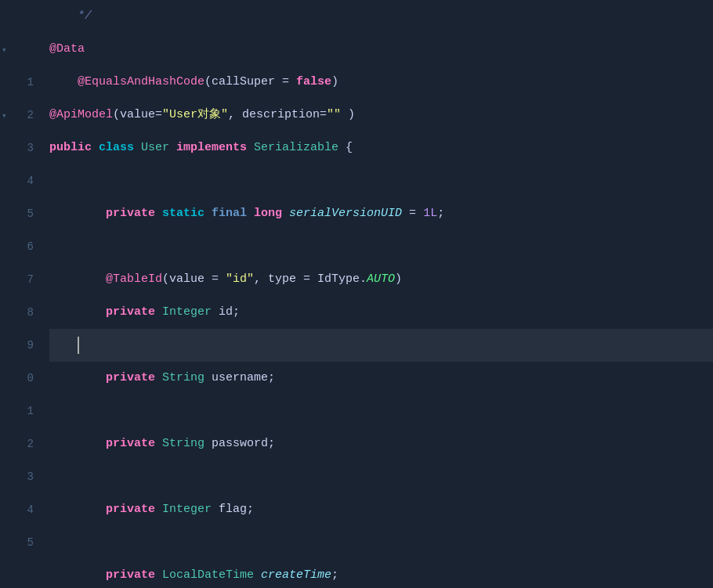 This screenshot has width=713, height=588. Describe the element at coordinates (17, 378) in the screenshot. I see `line-number: 0` at that location.